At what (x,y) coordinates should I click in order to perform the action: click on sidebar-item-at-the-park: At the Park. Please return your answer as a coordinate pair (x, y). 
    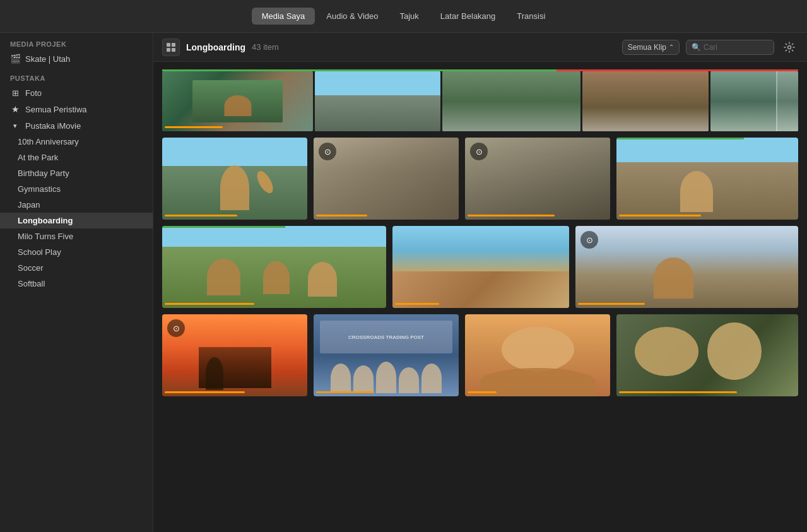
    Looking at the image, I should click on (76, 158).